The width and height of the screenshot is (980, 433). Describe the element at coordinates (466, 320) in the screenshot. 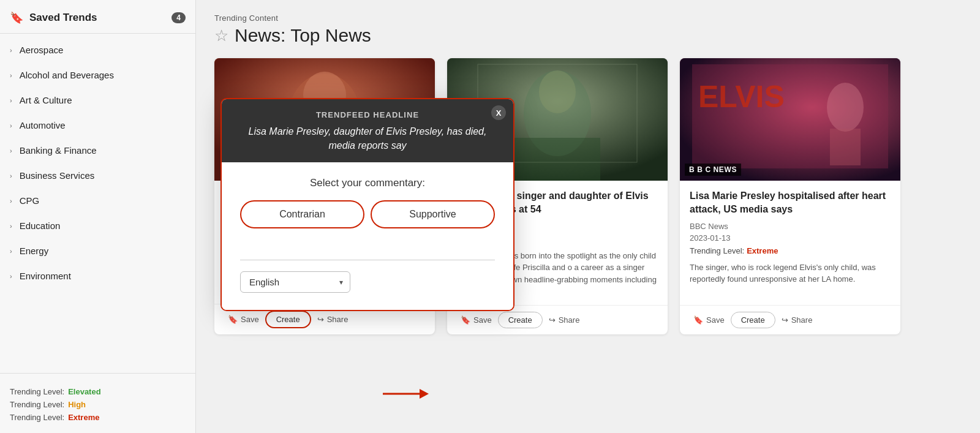

I see `save-icon-2: 🔖` at that location.